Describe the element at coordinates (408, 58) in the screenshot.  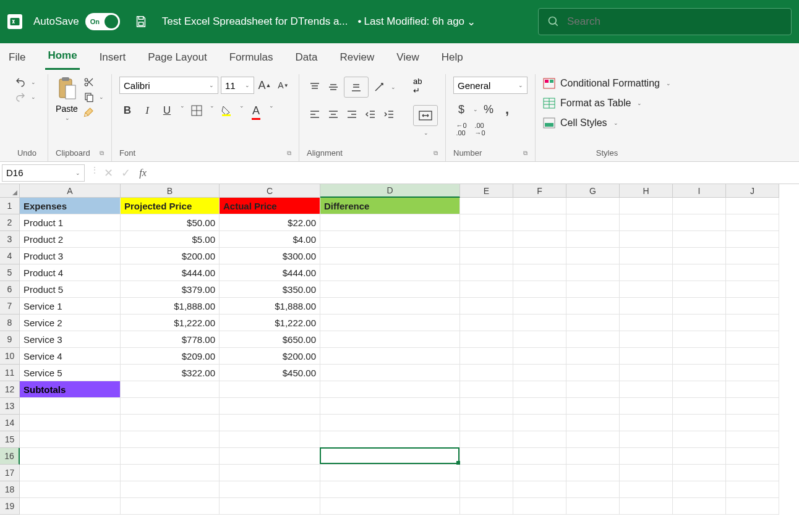
I see `tab-view: View` at that location.